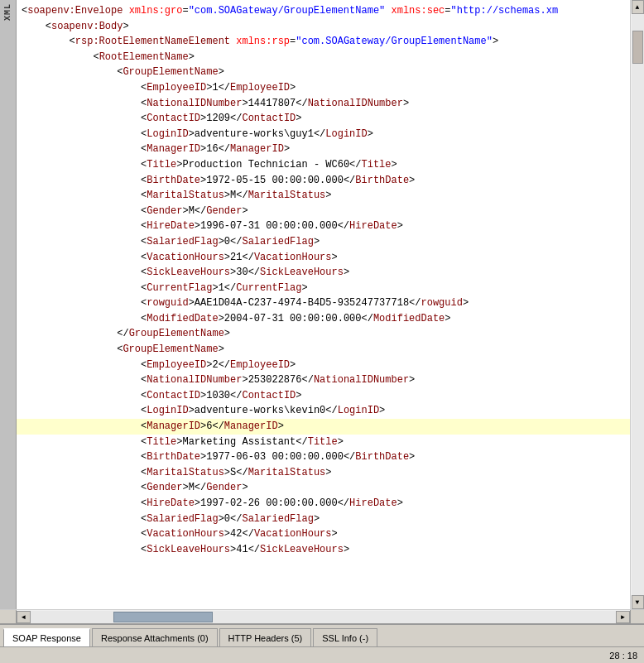 The height and width of the screenshot is (663, 644). I want to click on code-line: <EmployeeID>1</EmployeeID>, so click(323, 88).